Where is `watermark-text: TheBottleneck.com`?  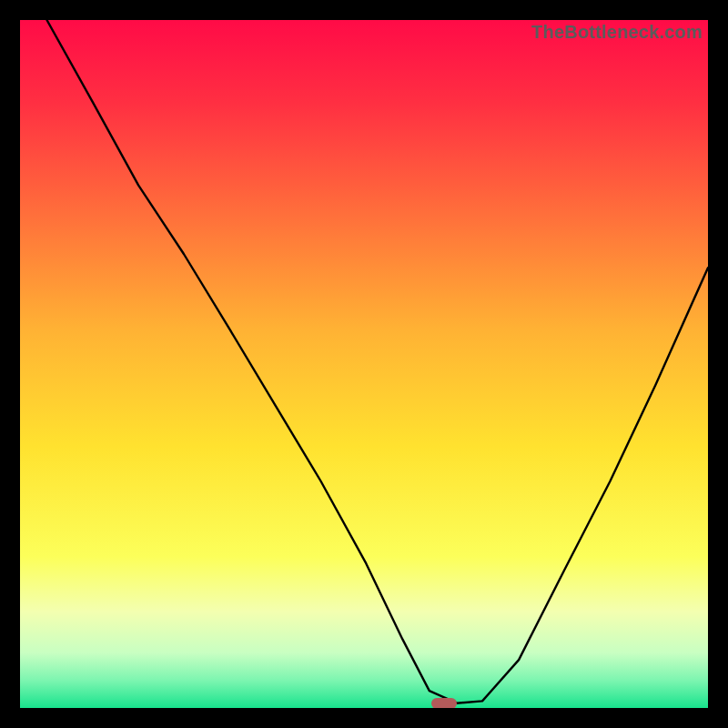
watermark-text: TheBottleneck.com is located at coordinates (617, 33).